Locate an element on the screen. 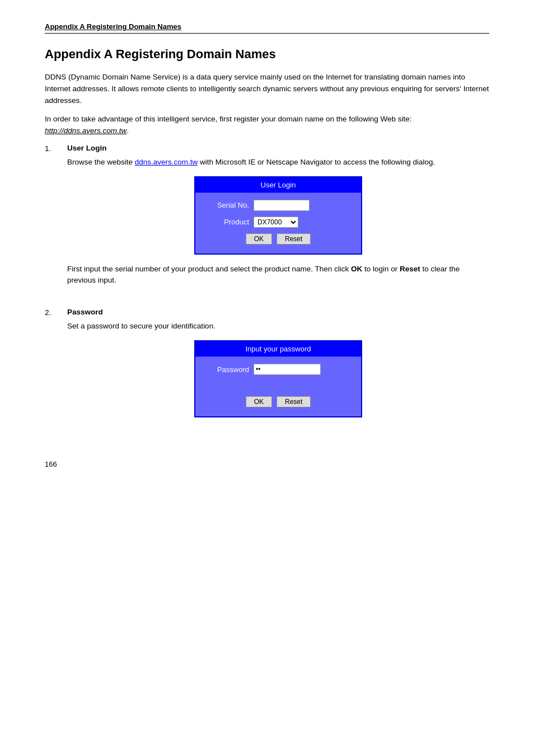 The image size is (534, 756). password-label: Password is located at coordinates (227, 369).